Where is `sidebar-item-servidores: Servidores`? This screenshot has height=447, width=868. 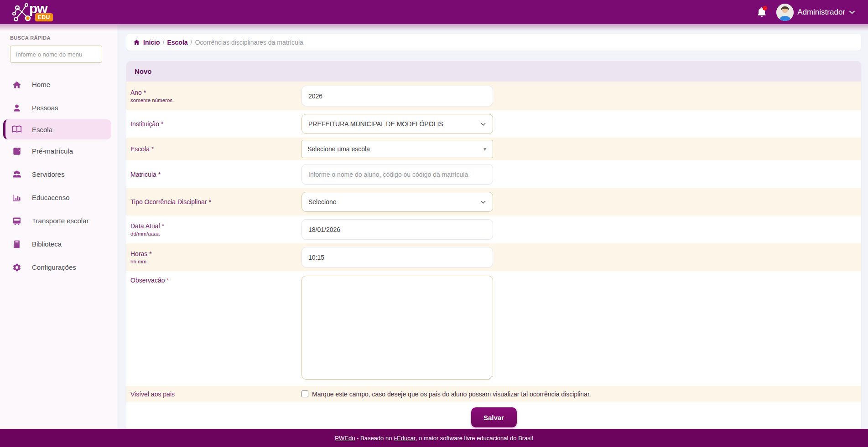
sidebar-item-servidores: Servidores is located at coordinates (58, 174).